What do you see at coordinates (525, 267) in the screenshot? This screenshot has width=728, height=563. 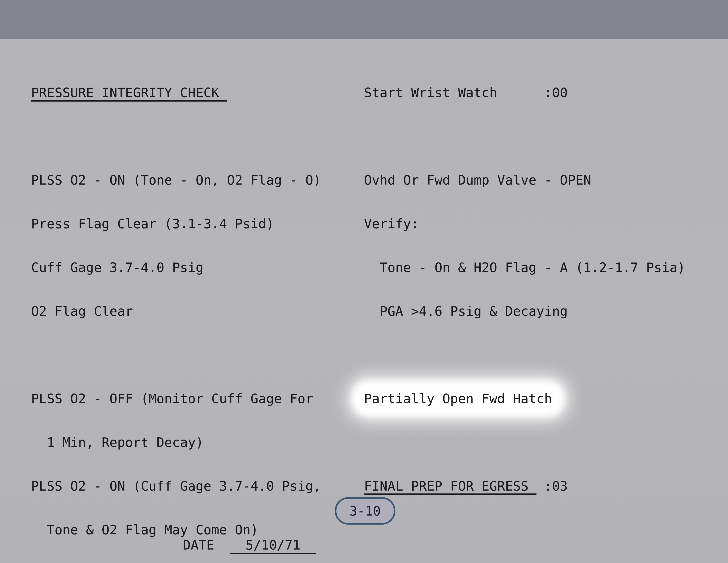 I see `checklist-line: Tone - On & H2O Flag - A (1.2-1.7 Psia)` at bounding box center [525, 267].